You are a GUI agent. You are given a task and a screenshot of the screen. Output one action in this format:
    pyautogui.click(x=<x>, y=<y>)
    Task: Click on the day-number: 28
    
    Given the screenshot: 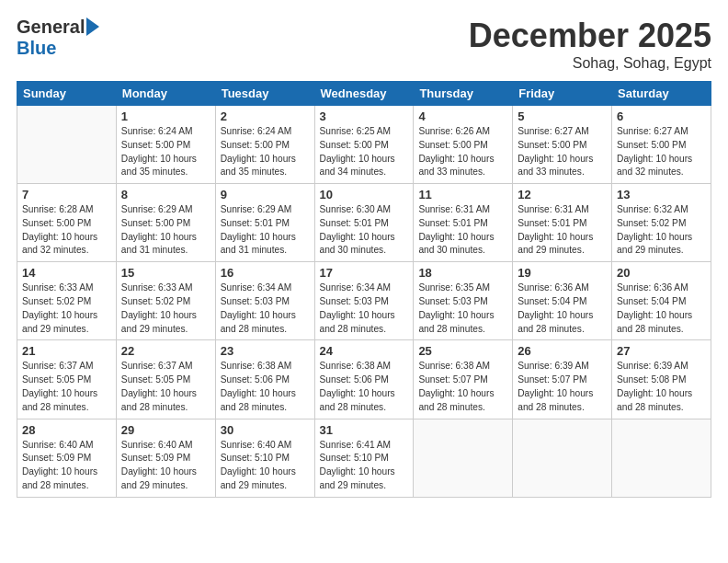 What is the action you would take?
    pyautogui.click(x=66, y=431)
    